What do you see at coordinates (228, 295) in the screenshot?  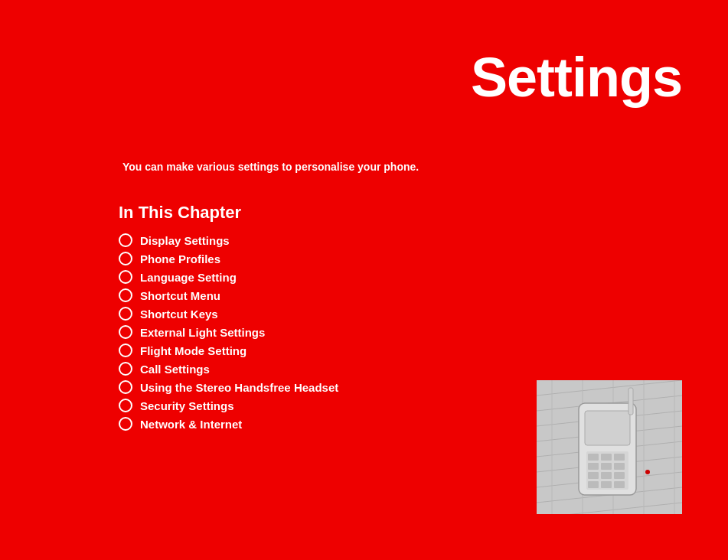 I see `list-item: Shortcut Menu` at bounding box center [228, 295].